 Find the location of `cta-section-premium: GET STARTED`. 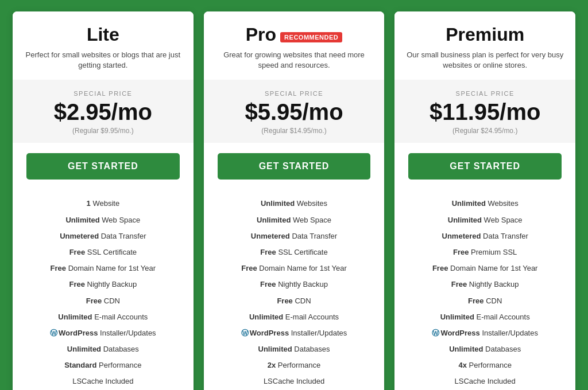

cta-section-premium: GET STARTED is located at coordinates (485, 166).